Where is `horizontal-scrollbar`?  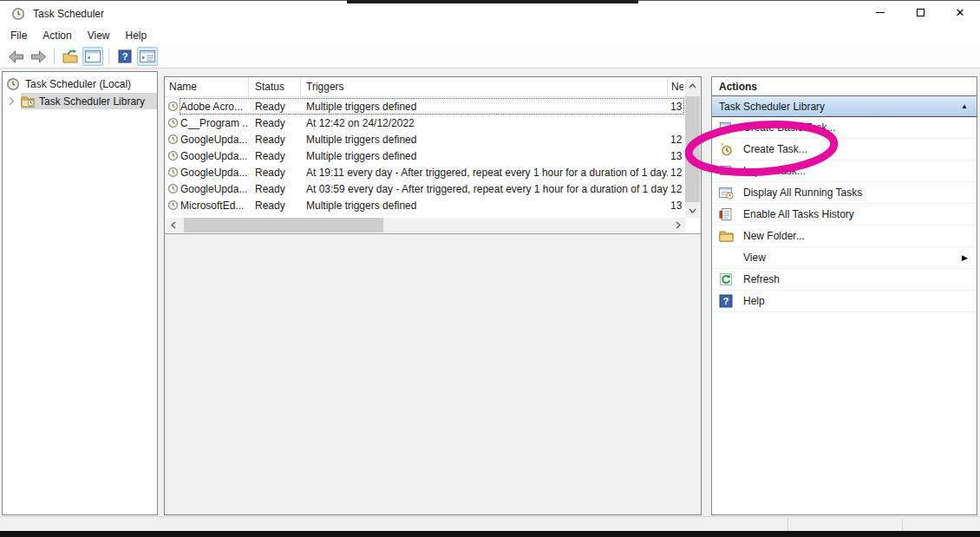
horizontal-scrollbar is located at coordinates (426, 226).